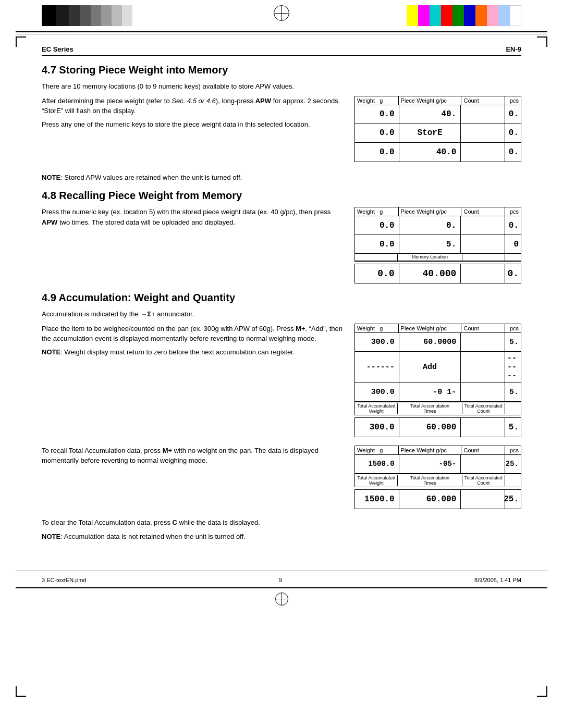 The width and height of the screenshot is (563, 728). I want to click on swatch-light-blue, so click(504, 16).